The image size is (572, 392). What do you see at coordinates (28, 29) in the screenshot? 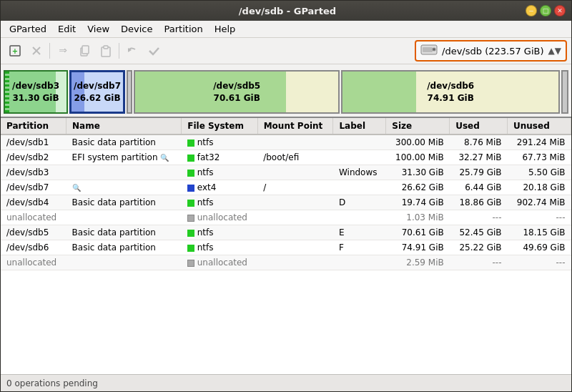
I see `menu-gparted: GParted` at bounding box center [28, 29].